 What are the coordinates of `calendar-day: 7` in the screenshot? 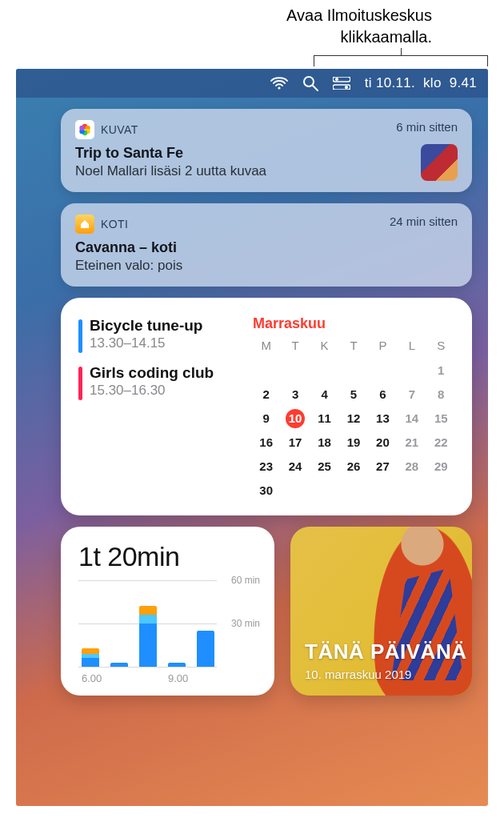 It's located at (411, 395).